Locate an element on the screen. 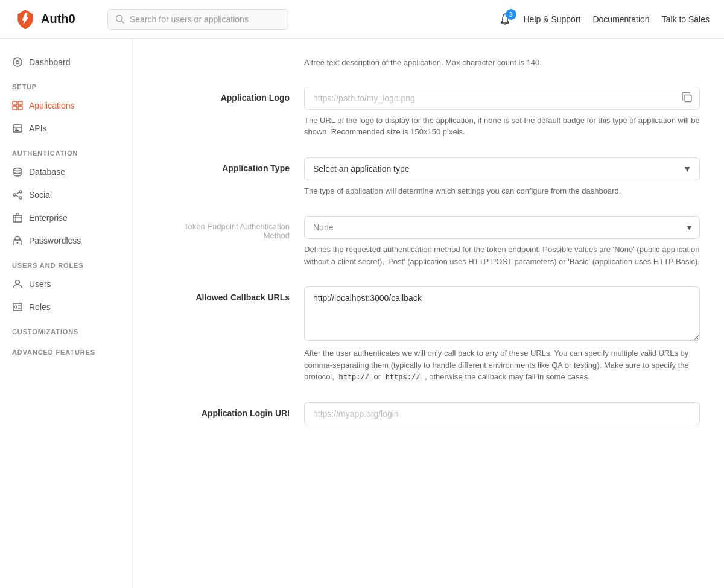 The image size is (724, 588). authentication-section-label: AUTHENTICATION is located at coordinates (66, 150).